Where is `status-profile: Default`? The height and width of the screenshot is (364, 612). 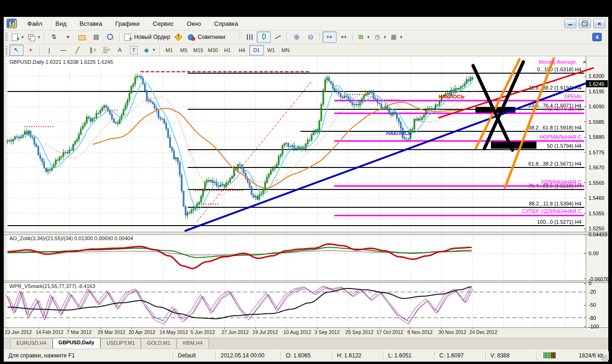 status-profile: Default is located at coordinates (194, 356).